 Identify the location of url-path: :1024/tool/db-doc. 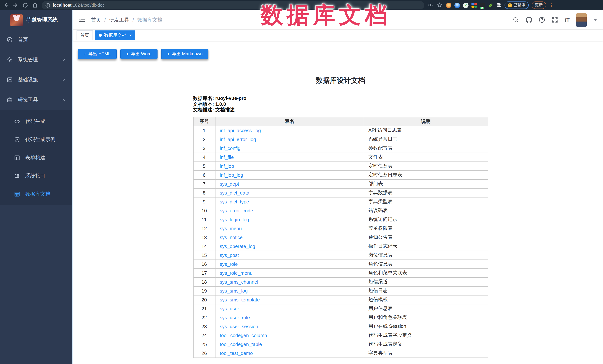
(88, 5).